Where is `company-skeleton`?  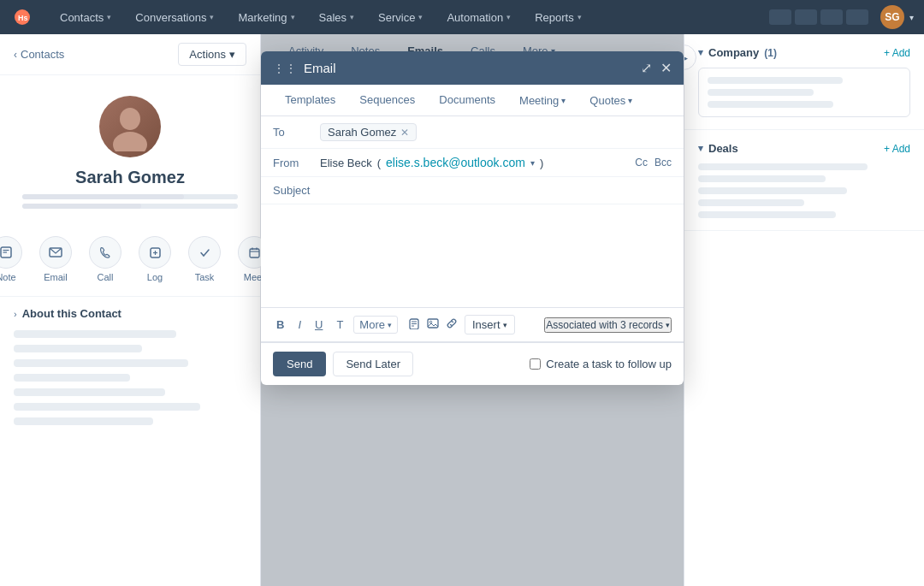 company-skeleton is located at coordinates (804, 92).